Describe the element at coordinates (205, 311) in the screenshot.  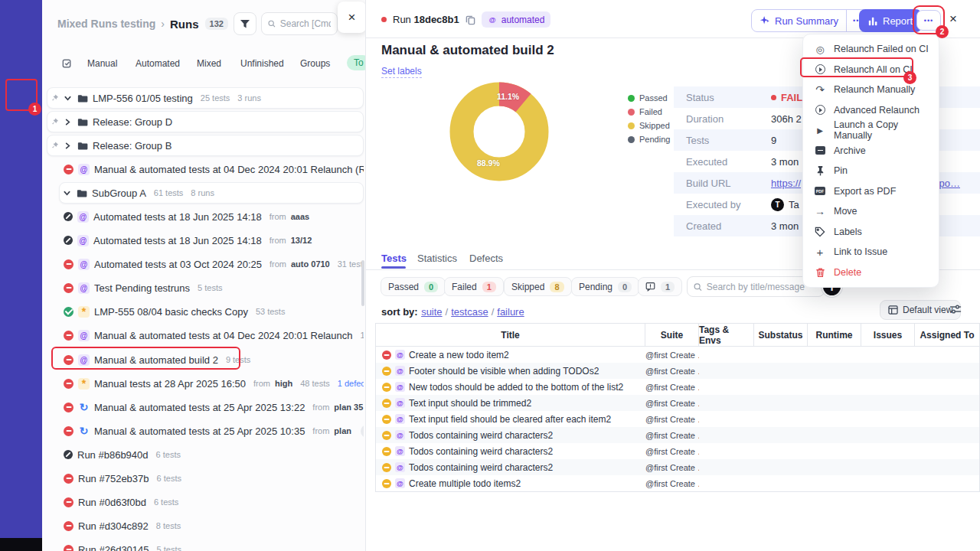
I see `run-list-item: * LMP-555 08/04 basic checks Copy 53 tes…` at that location.